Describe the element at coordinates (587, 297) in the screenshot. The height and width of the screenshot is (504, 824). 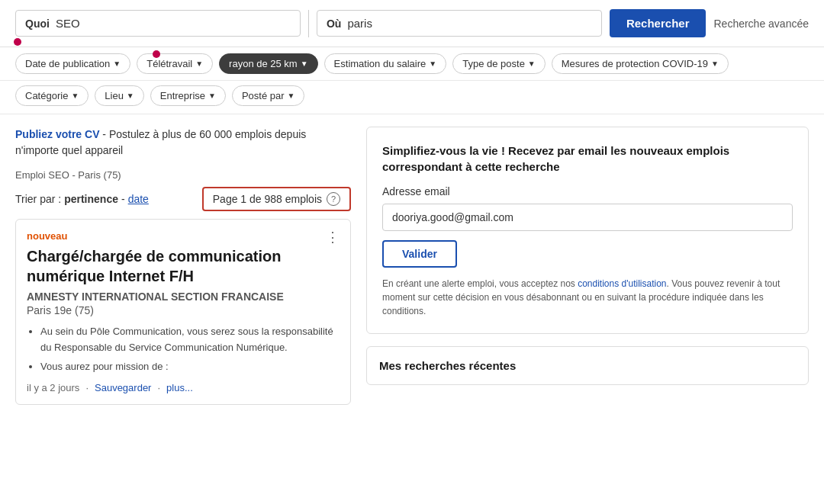
I see `alert-disclaimer: En créant une alerte emploi, vous accept…` at that location.